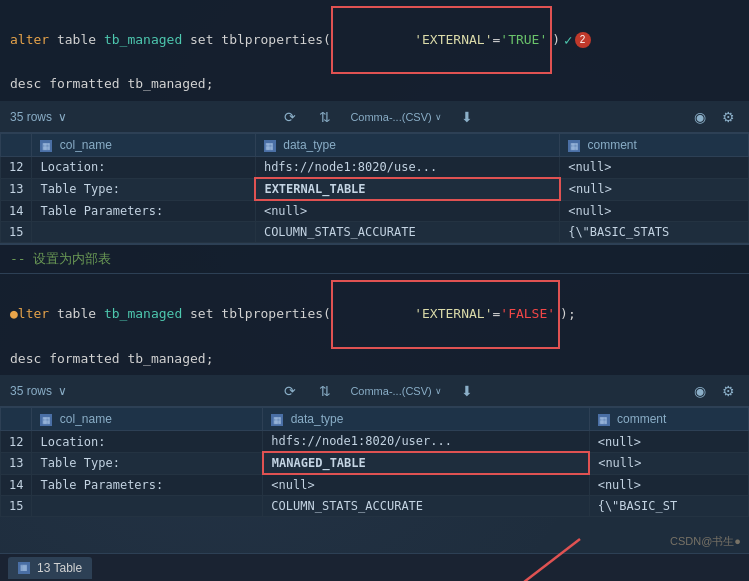  What do you see at coordinates (144, 146) in the screenshot?
I see `th-colname-1: ▦ col_name` at bounding box center [144, 146].